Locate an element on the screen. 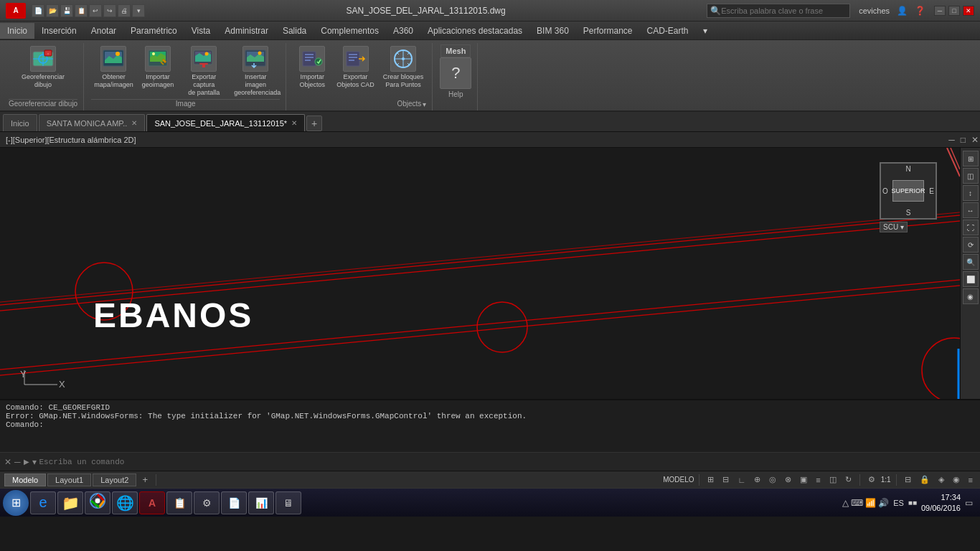  model-tab: Modelo is located at coordinates (25, 480).